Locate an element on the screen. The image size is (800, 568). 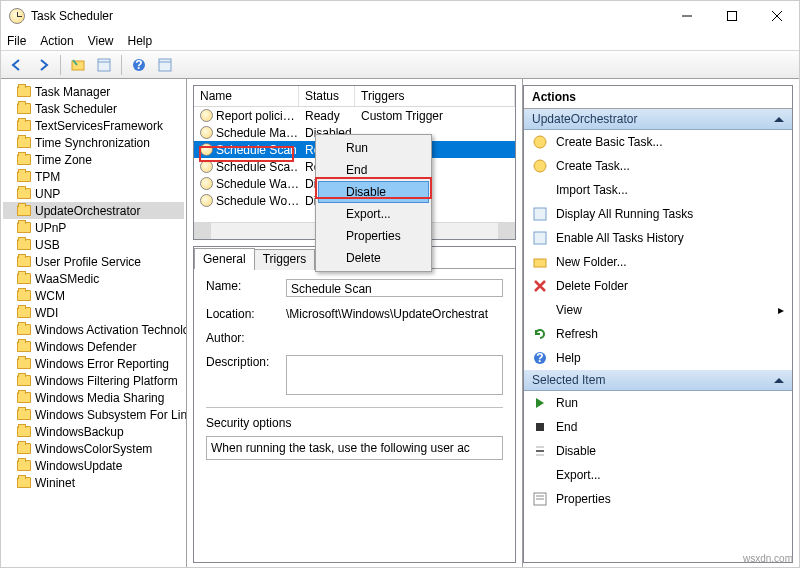
ctx-delete: Delete is located at coordinates (374, 258).